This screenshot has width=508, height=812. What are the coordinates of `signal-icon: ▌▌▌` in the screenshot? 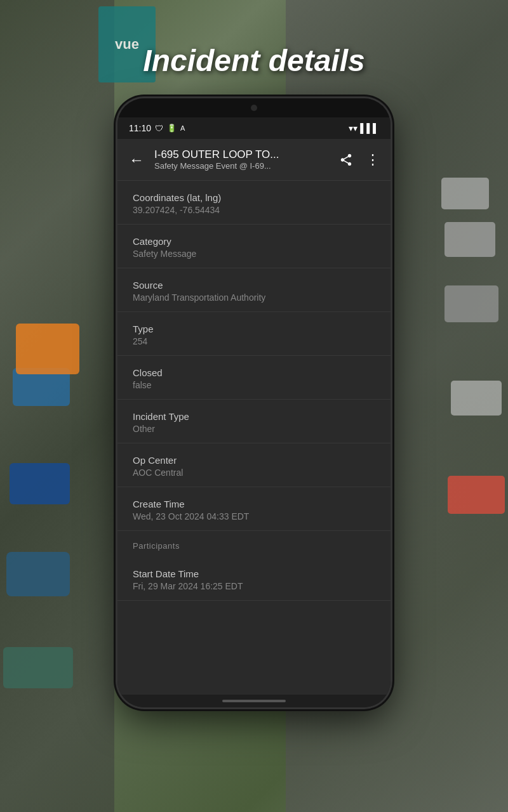 It's located at (370, 128).